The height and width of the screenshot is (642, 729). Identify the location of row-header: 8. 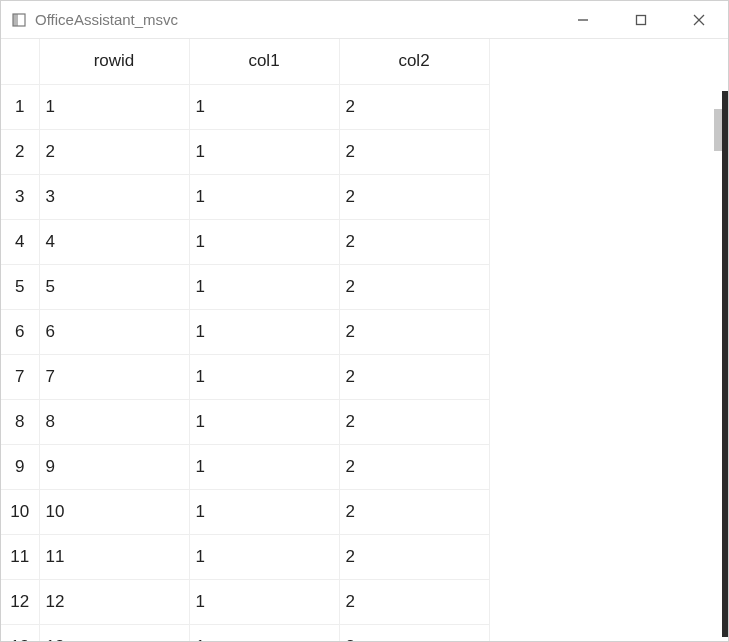
(20, 422).